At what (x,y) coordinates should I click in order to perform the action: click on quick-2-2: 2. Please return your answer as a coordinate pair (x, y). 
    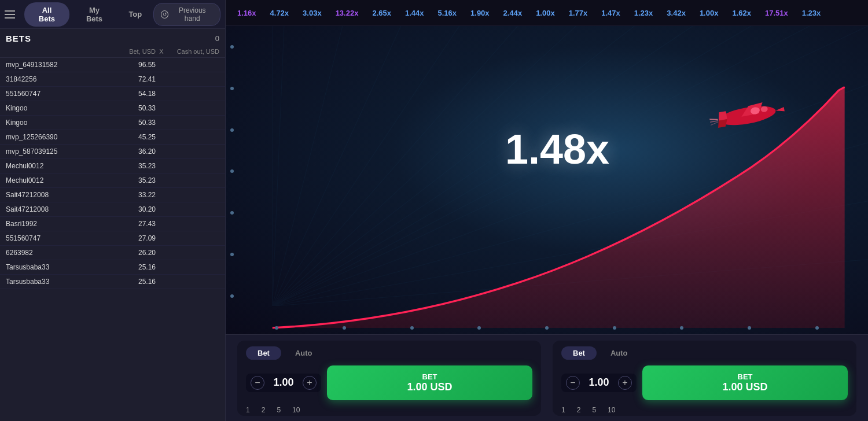
    Looking at the image, I should click on (579, 410).